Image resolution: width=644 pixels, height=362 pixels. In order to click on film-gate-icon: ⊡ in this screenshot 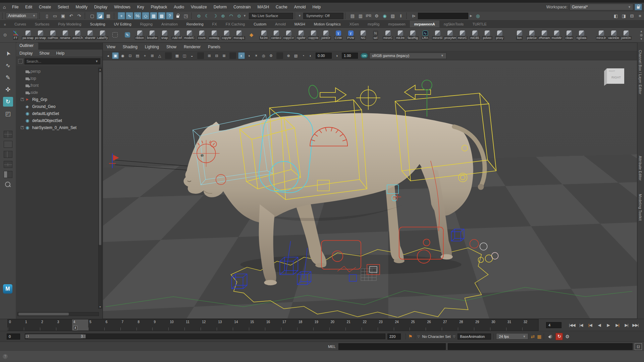, I will do `click(130, 56)`.